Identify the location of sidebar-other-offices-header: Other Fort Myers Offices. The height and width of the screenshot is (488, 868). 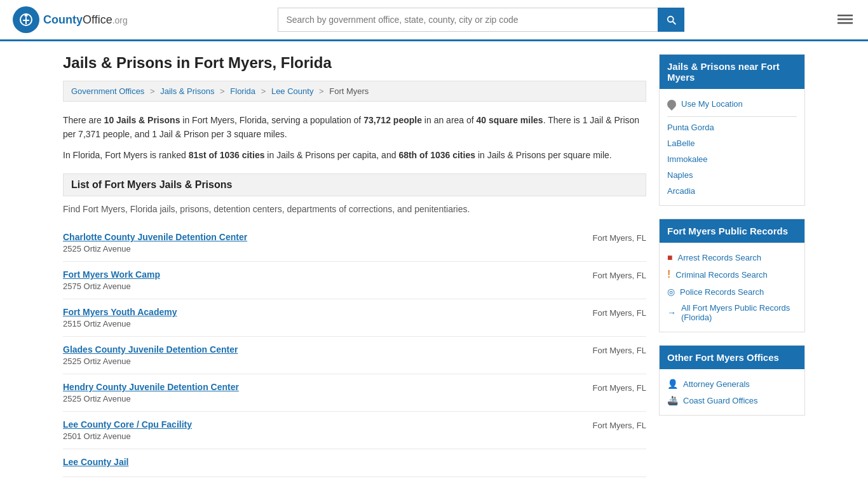
(732, 357).